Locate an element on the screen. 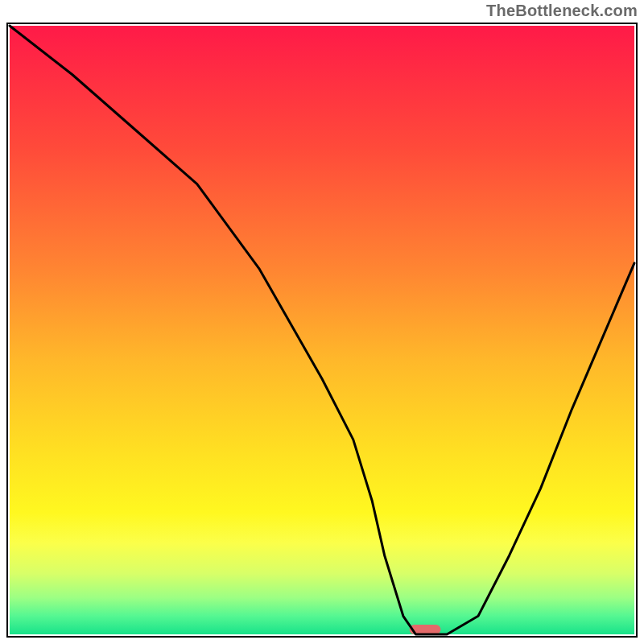 The width and height of the screenshot is (644, 644). site-watermark: TheBottleneck.com is located at coordinates (562, 11).